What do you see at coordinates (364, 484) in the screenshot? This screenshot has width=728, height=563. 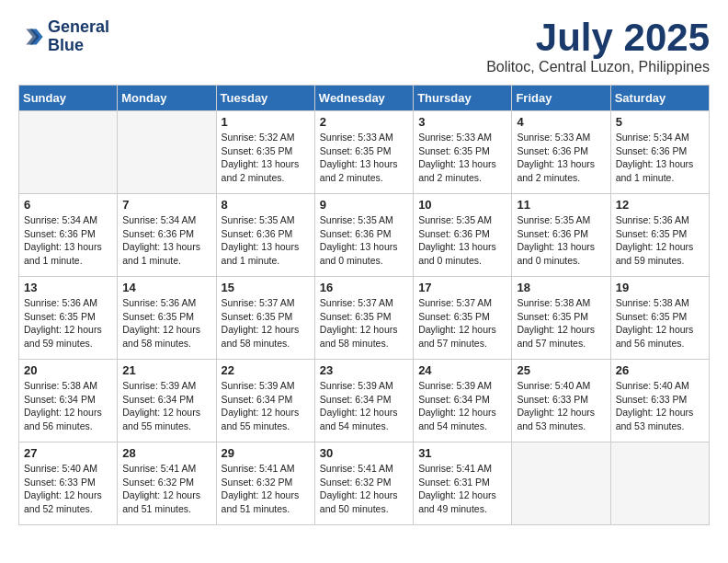 I see `calendar-week-row: 27Sunrise: 5:40 AM Sunset: 6:33 PM Dayli…` at bounding box center [364, 484].